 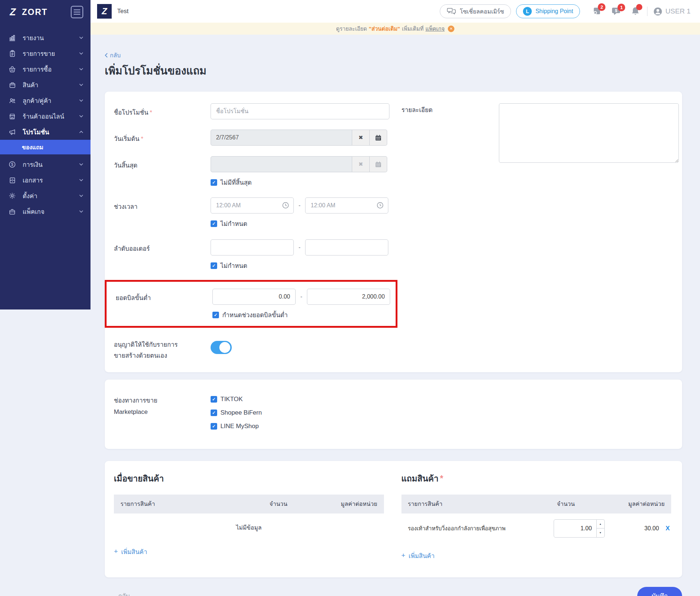 I want to click on sidebar-item-label: เอกสาร, so click(x=33, y=180).